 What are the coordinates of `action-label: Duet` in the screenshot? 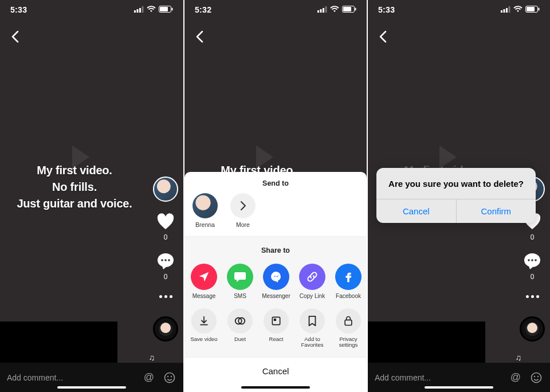 It's located at (240, 339).